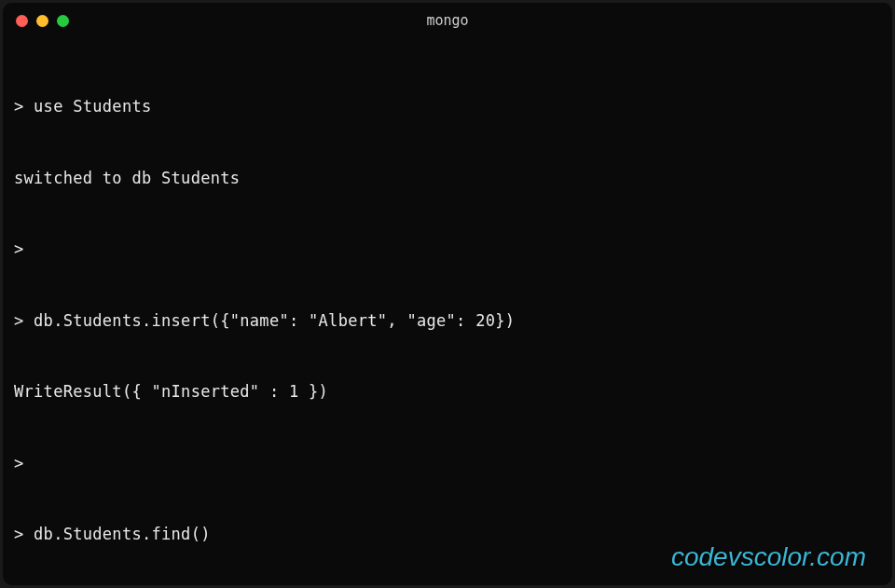  Describe the element at coordinates (448, 321) in the screenshot. I see `terminal-line: > db.Students.insert({"name": "Albert", …` at that location.